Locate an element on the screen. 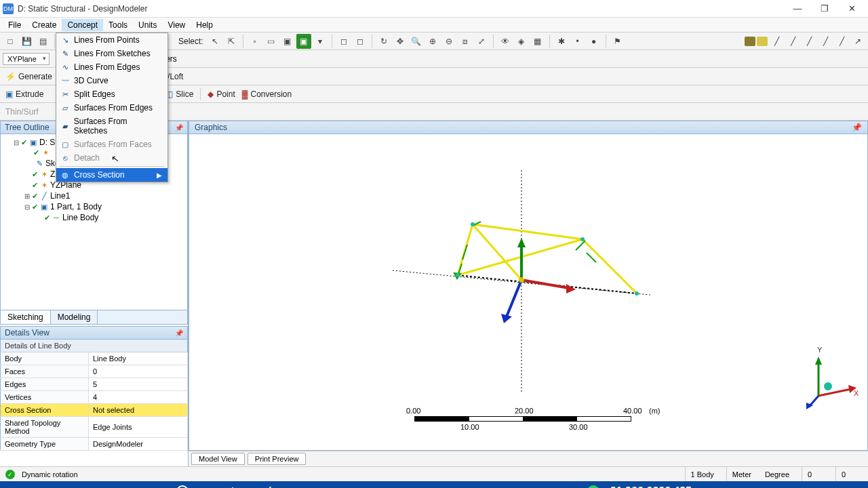 The image size is (868, 488). iso-icon: ◈ is located at coordinates (521, 41).